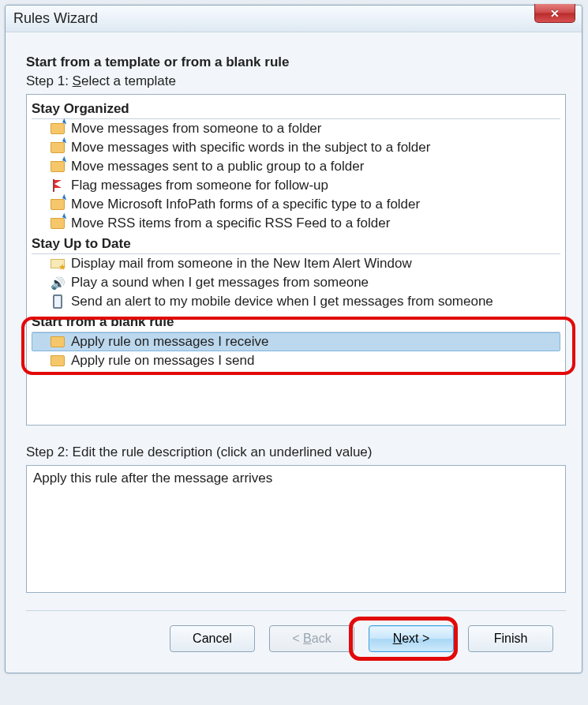  What do you see at coordinates (212, 639) in the screenshot?
I see `cancel-button: Cancel` at bounding box center [212, 639].